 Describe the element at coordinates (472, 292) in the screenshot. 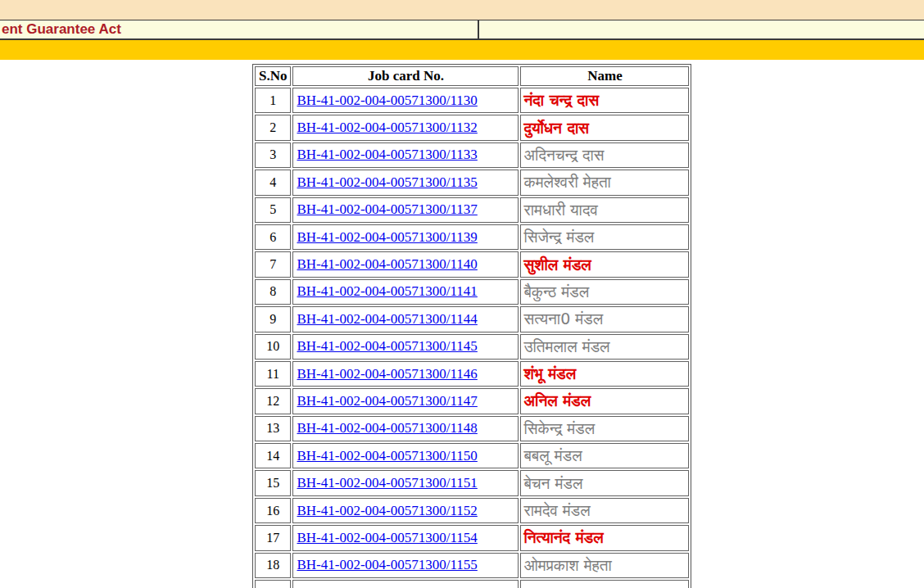

I see `table-row: 8BH-41-002-004-00571300/1141बैकुन्ठ मंडल` at that location.